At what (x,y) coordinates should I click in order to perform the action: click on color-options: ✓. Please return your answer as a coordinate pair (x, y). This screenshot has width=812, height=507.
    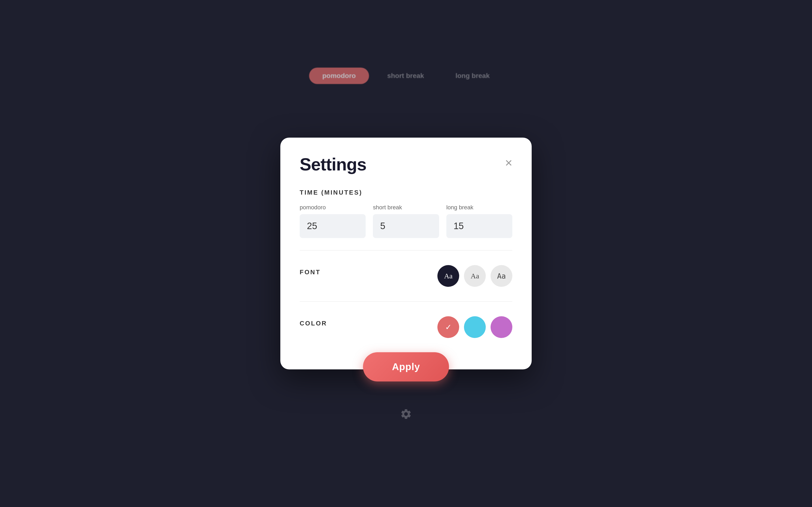
    Looking at the image, I should click on (475, 327).